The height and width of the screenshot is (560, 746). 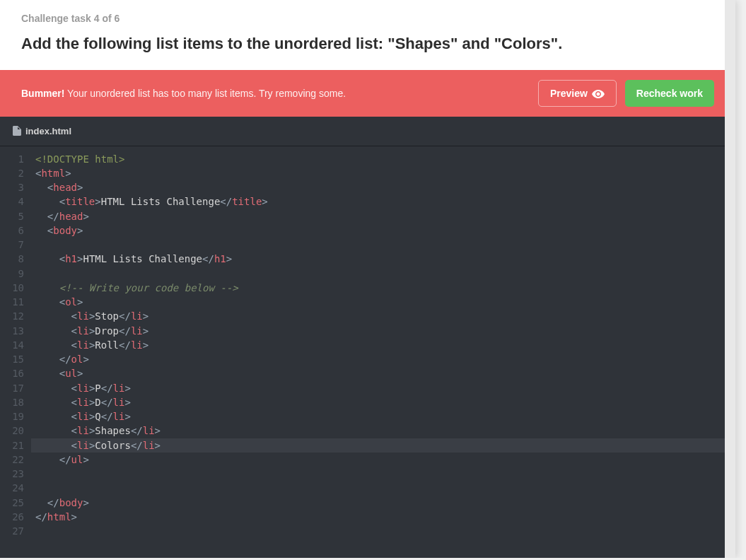 I want to click on line-number: 7, so click(x=18, y=245).